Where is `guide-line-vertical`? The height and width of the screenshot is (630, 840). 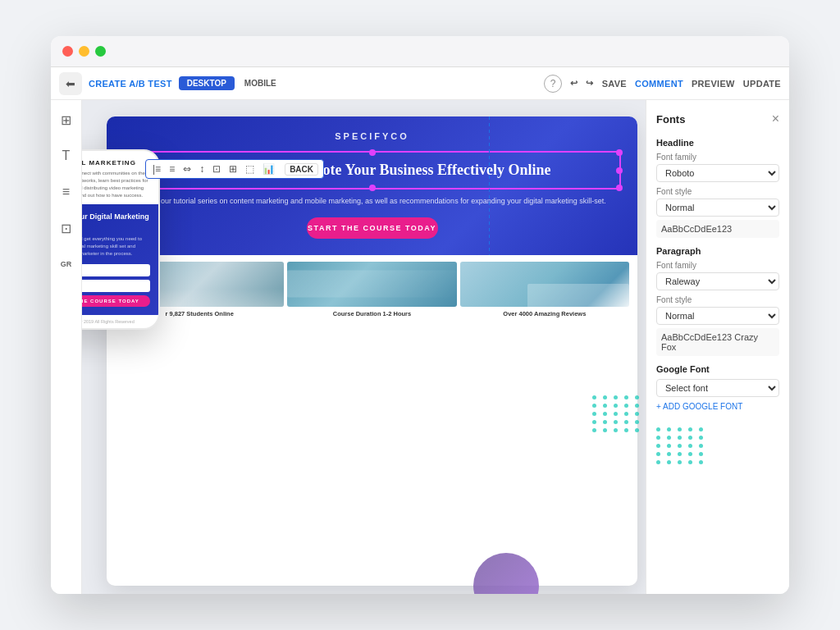
guide-line-vertical is located at coordinates (489, 185).